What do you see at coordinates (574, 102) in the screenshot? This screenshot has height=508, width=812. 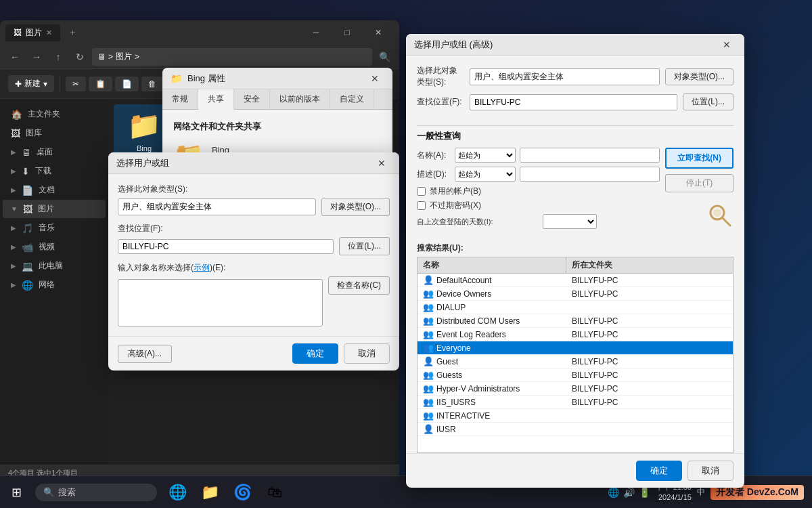 I see `adv-location-input` at bounding box center [574, 102].